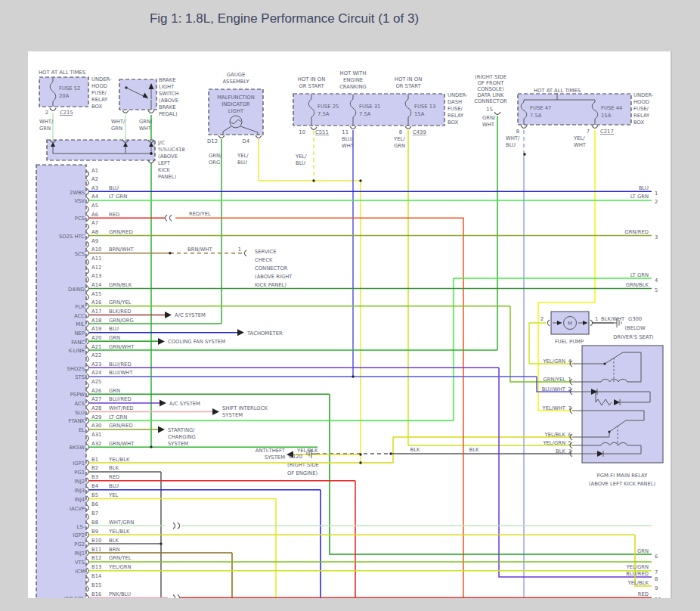  Describe the element at coordinates (62, 73) in the screenshot. I see `hot-at-all-times-label: HOT AT ALL TIMES` at that location.